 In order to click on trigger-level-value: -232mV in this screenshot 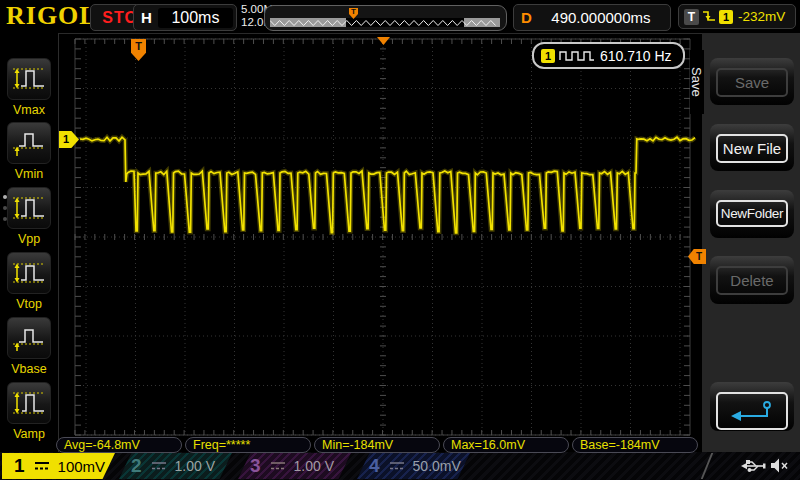, I will do `click(762, 16)`.